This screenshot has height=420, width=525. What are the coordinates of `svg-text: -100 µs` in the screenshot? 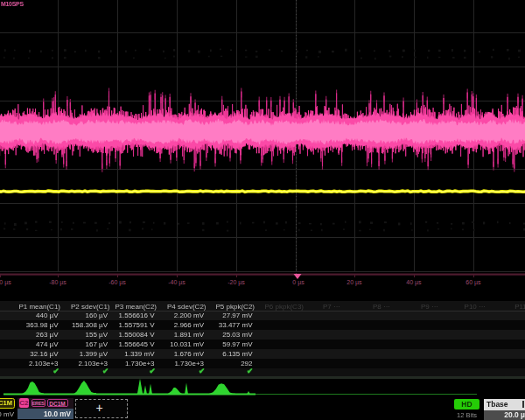 It's located at (5, 283).